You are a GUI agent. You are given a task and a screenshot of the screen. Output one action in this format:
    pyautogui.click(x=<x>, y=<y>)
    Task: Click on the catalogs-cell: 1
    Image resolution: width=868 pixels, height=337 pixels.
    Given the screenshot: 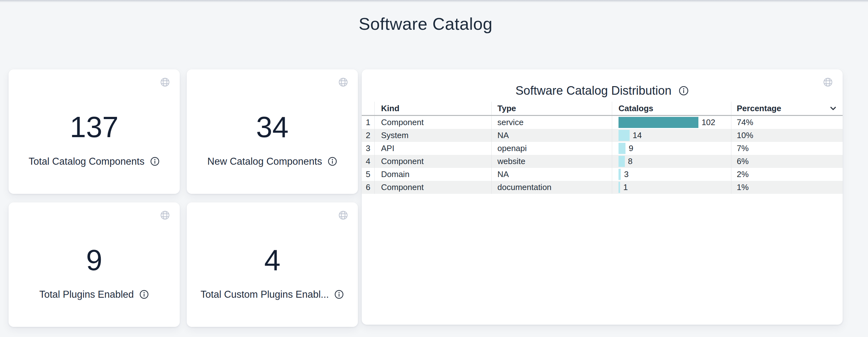 What is the action you would take?
    pyautogui.click(x=672, y=187)
    